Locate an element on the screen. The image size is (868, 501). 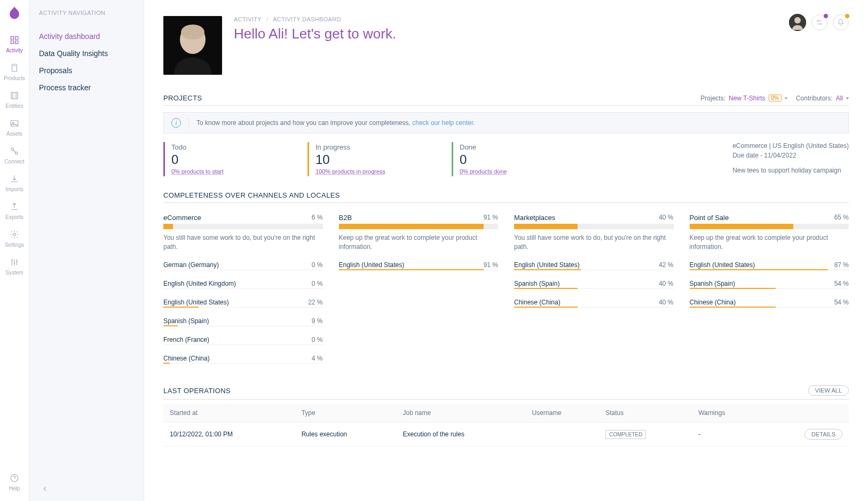
col-header: Warnings is located at coordinates (726, 413).